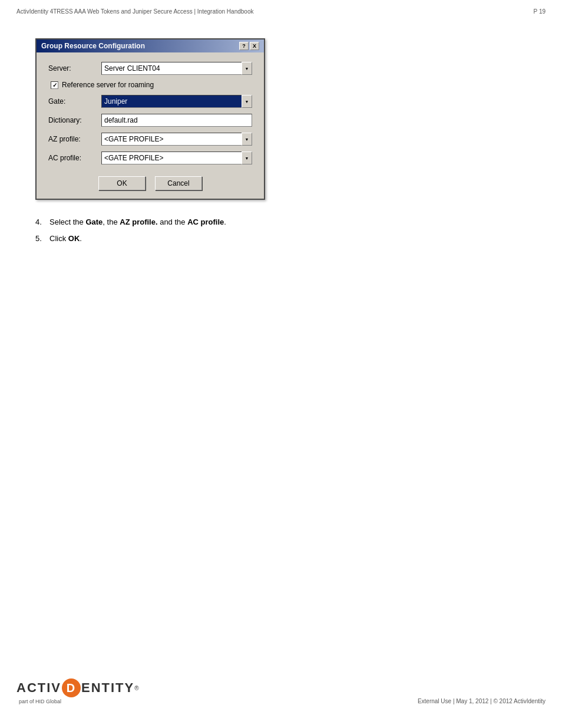  I want to click on az-profile-select: <GATE PROFILE>, so click(177, 139).